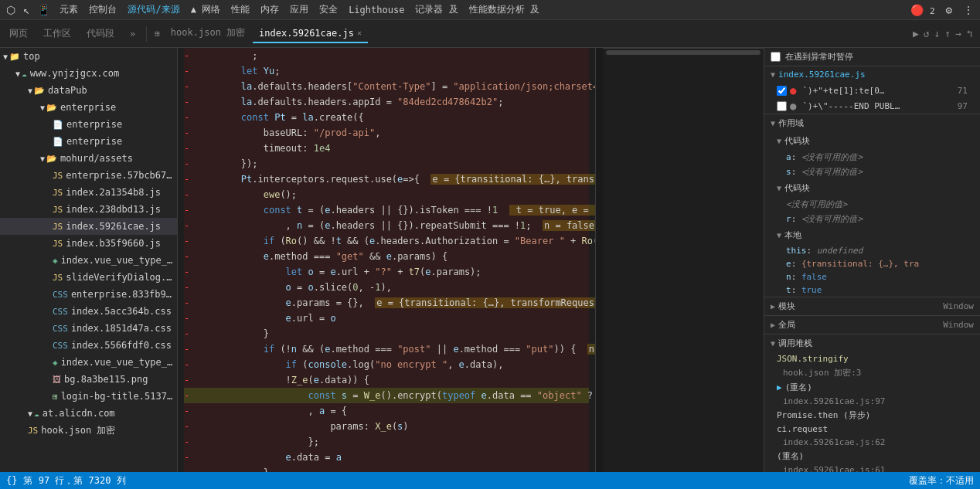 The image size is (980, 489). What do you see at coordinates (88, 141) in the screenshot?
I see `tree-item-file-e2: 📄 enterprise` at bounding box center [88, 141].